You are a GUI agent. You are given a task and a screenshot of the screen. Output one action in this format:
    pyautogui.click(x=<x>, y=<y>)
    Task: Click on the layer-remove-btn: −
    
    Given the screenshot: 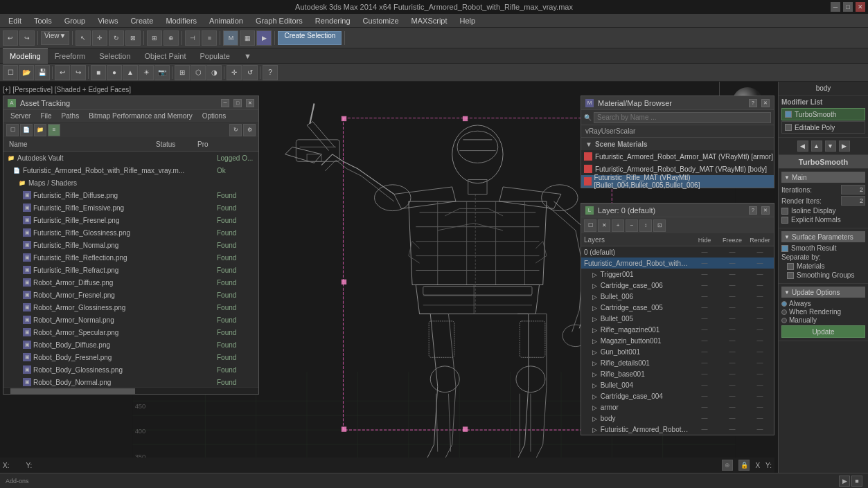 What is the action you would take?
    pyautogui.click(x=632, y=226)
    